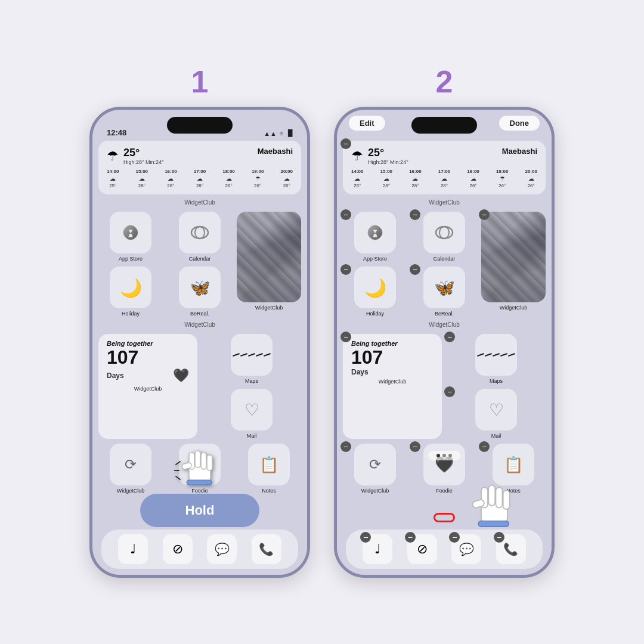 This screenshot has width=644, height=644. I want to click on edit-button-2: Edit, so click(367, 123).